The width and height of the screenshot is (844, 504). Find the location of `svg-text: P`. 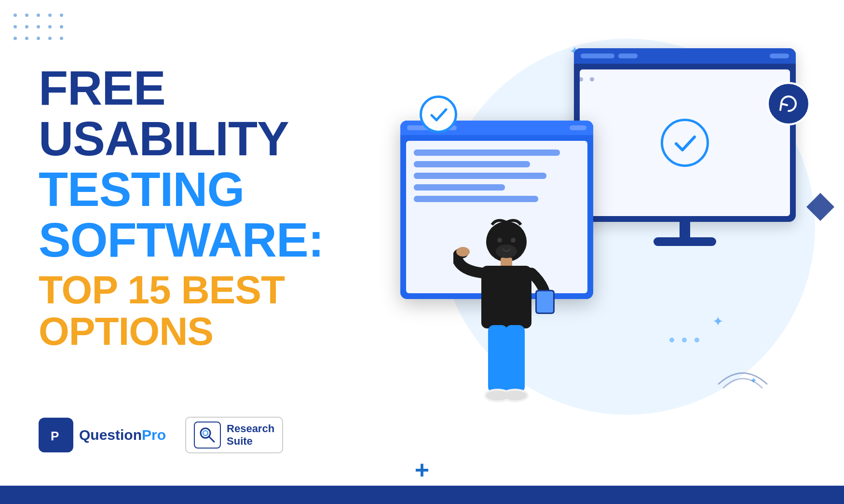

svg-text: P is located at coordinates (55, 436).